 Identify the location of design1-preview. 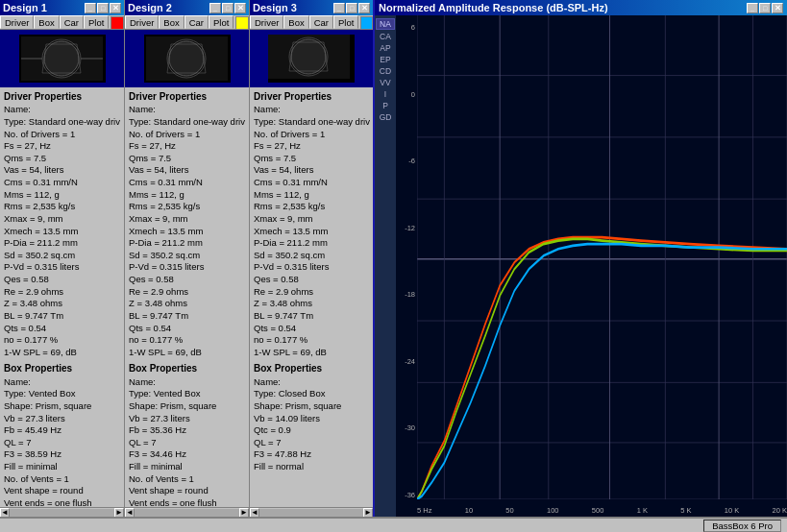
(61, 59).